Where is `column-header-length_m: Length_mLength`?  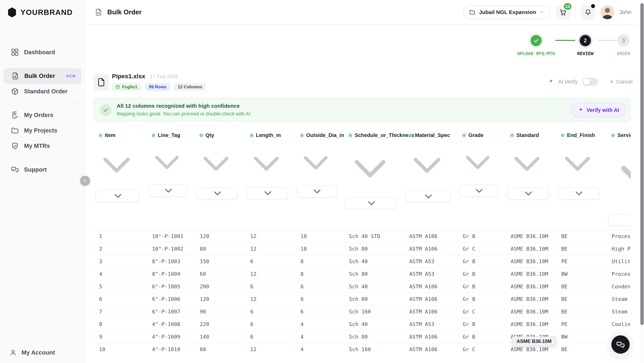 column-header-length_m: Length_mLength is located at coordinates (270, 179).